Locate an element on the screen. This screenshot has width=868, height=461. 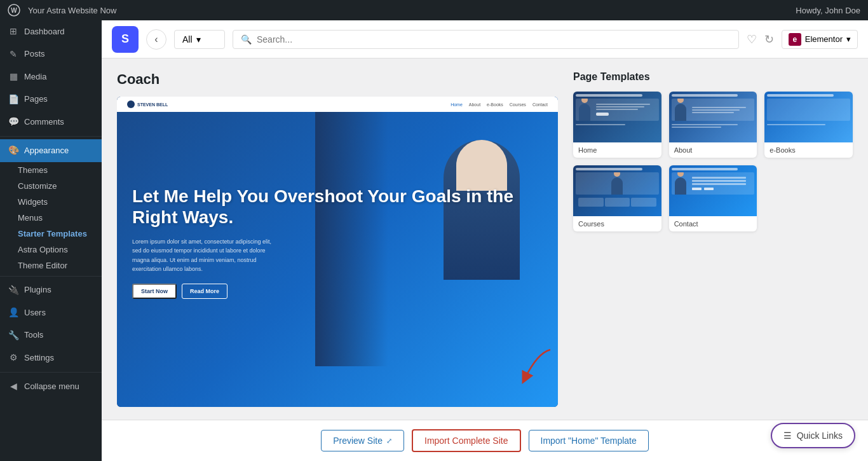
thumb-line-a3 is located at coordinates (713, 113).